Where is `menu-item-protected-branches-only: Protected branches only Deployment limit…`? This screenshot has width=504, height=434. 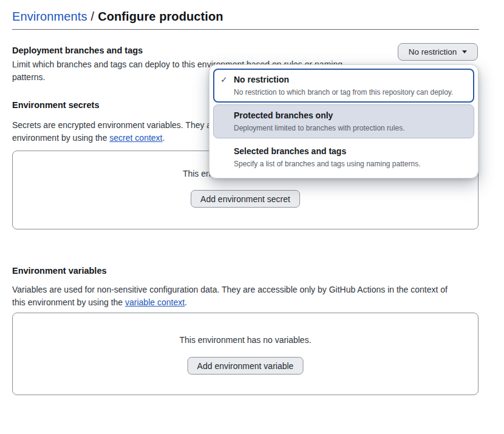
menu-item-protected-branches-only: Protected branches only Deployment limit… is located at coordinates (344, 121).